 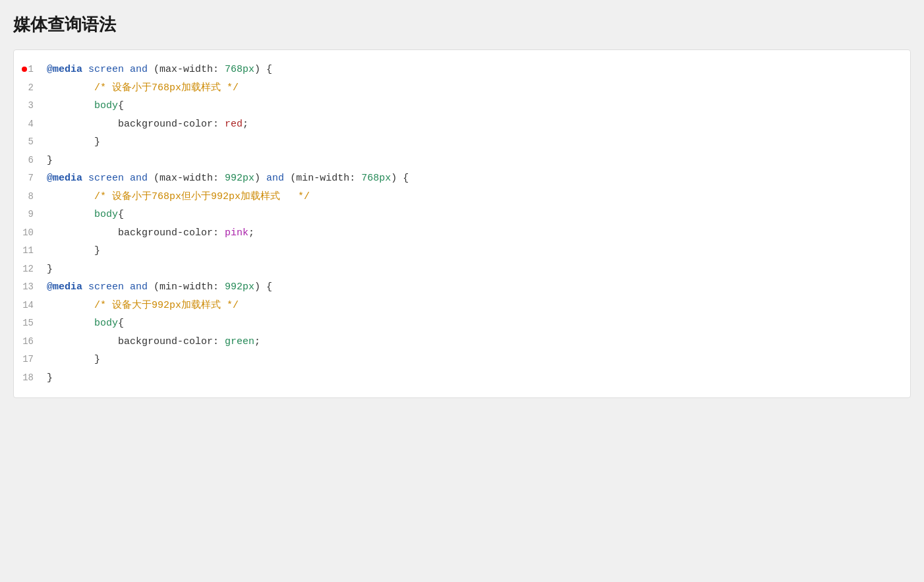 What do you see at coordinates (462, 88) in the screenshot?
I see `code-line: 2 /* 设备小于768px加载样式 */` at bounding box center [462, 88].